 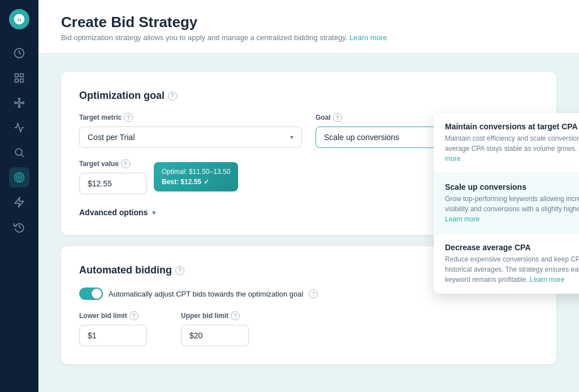 What do you see at coordinates (126, 270) in the screenshot?
I see `automated-bidding-title-text: Automated bidding` at bounding box center [126, 270].